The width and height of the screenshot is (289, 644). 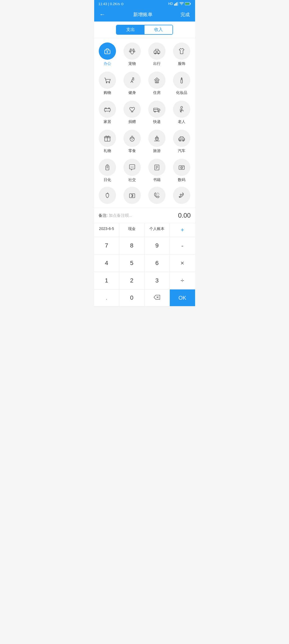 What do you see at coordinates (157, 171) in the screenshot?
I see `category-books: 书籍` at bounding box center [157, 171].